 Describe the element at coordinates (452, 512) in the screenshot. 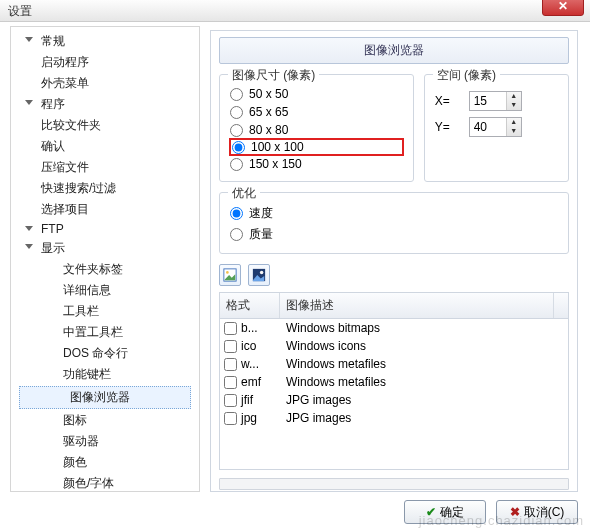

I see `button-label: 确定` at that location.